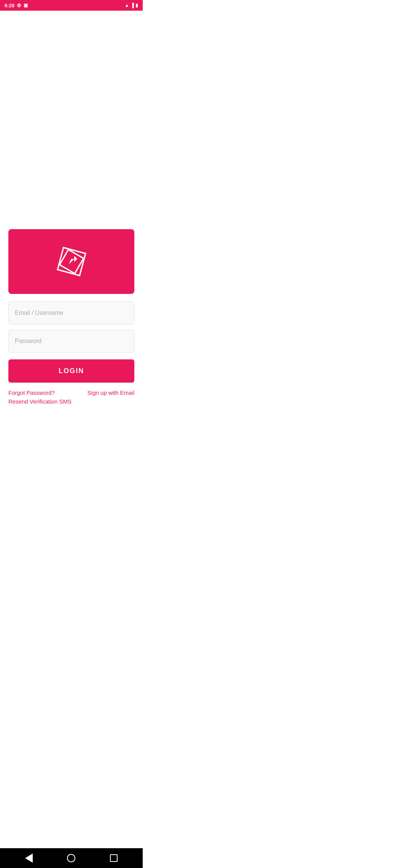  I want to click on home-button, so click(71, 858).